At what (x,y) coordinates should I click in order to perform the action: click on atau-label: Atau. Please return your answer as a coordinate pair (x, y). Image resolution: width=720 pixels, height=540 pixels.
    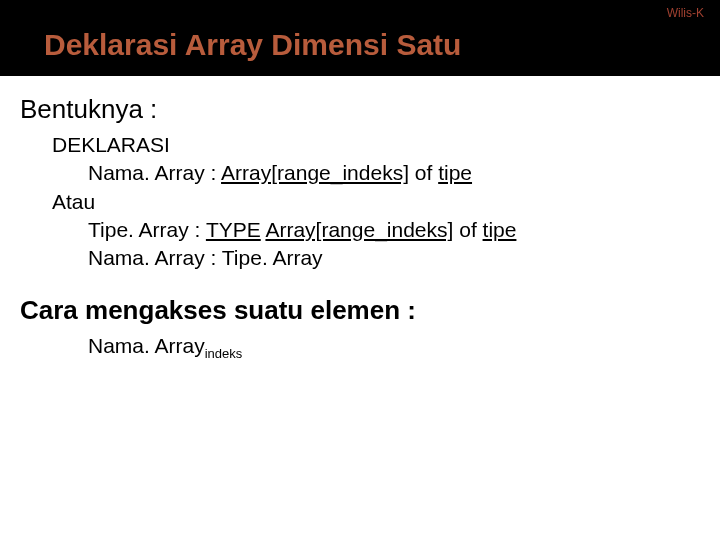
    Looking at the image, I should click on (360, 202).